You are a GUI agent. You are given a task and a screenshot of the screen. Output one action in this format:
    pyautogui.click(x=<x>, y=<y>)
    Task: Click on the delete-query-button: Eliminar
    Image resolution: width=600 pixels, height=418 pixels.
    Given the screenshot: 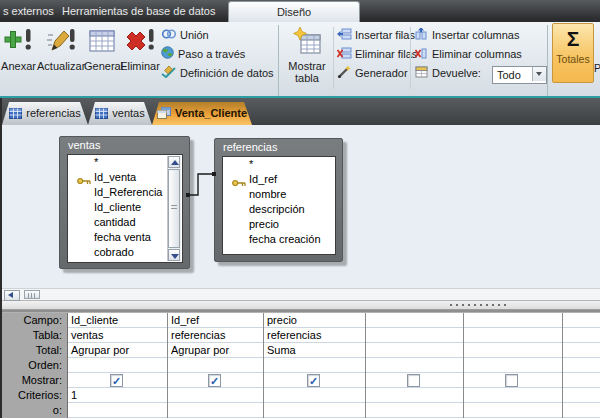 What is the action you would take?
    pyautogui.click(x=140, y=52)
    